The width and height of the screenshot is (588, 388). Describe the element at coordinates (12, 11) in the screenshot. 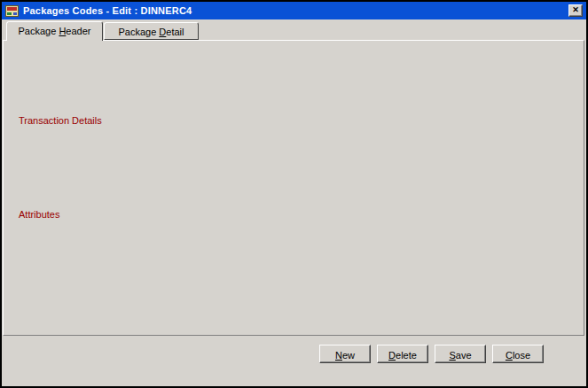

I see `app-icon` at that location.